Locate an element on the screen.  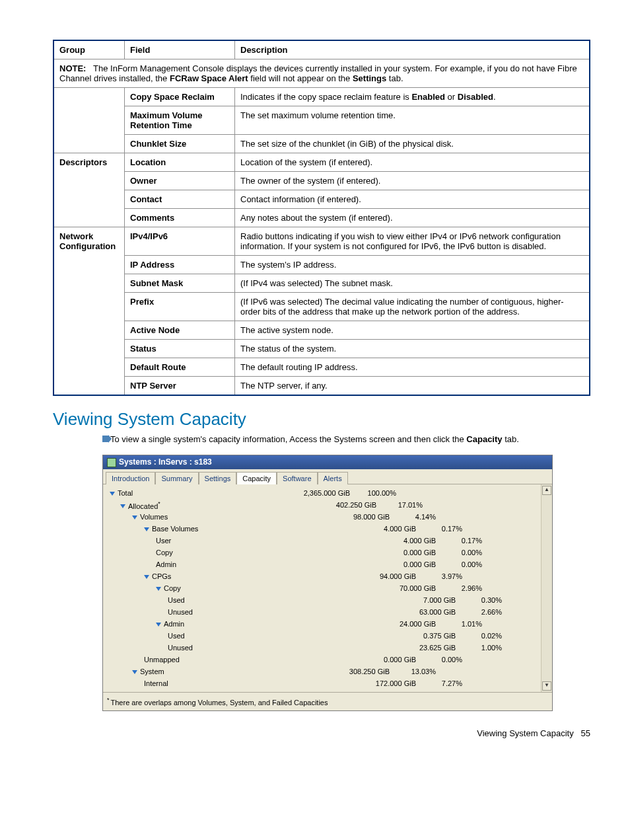
tree-row: Copy0.000 GiB0.00% is located at coordinates (322, 553).